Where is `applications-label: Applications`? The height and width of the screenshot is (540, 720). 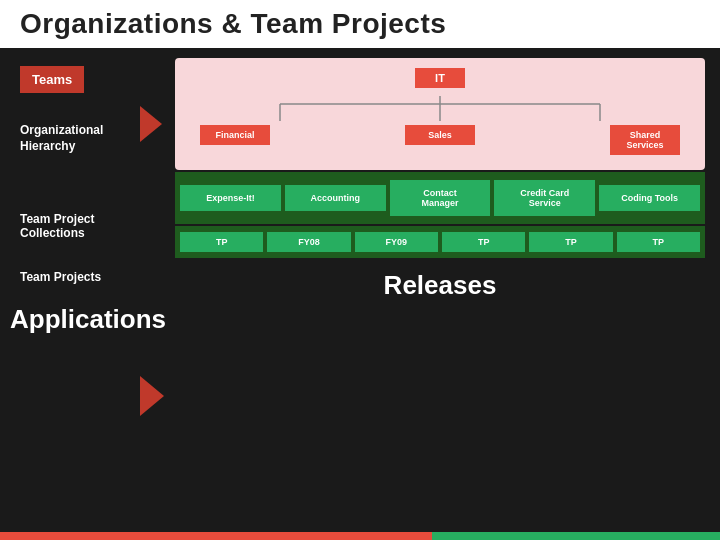
applications-label: Applications is located at coordinates (85, 320).